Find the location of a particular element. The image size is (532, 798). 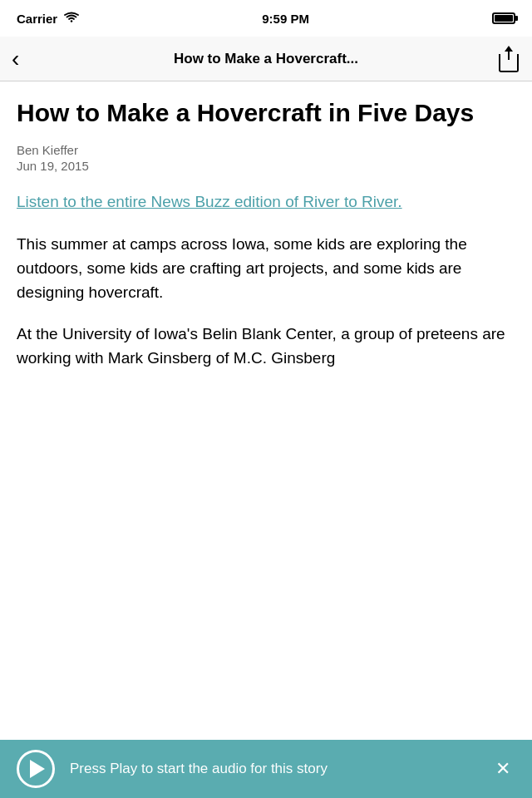

article-date: Jun 19, 2015 is located at coordinates (266, 166).